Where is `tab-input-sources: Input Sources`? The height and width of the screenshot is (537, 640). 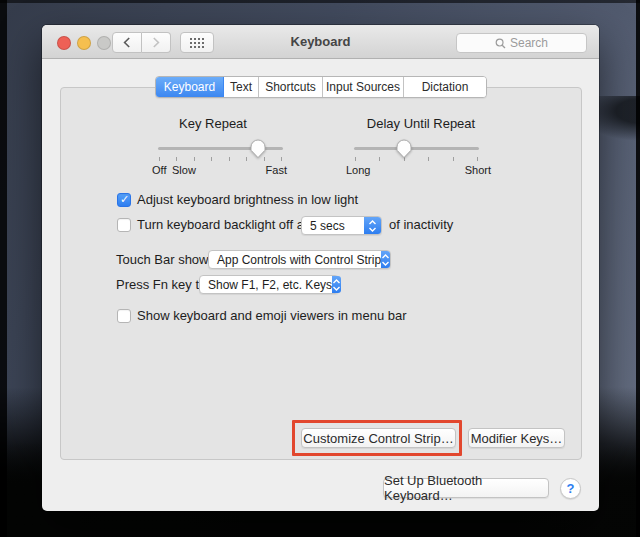 tab-input-sources: Input Sources is located at coordinates (364, 87).